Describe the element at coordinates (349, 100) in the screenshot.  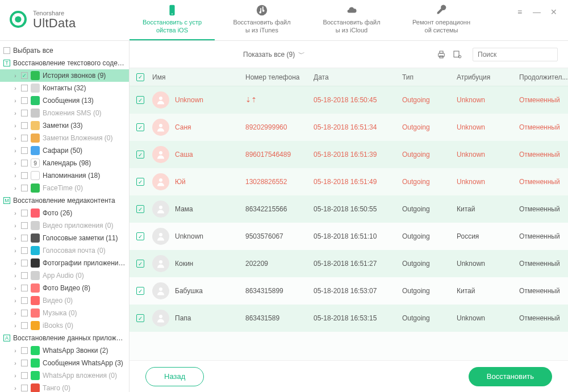
I see `table-row: Unknown⇣⇡05-18-2018 16:50:45OutgoingUnkn…` at that location.